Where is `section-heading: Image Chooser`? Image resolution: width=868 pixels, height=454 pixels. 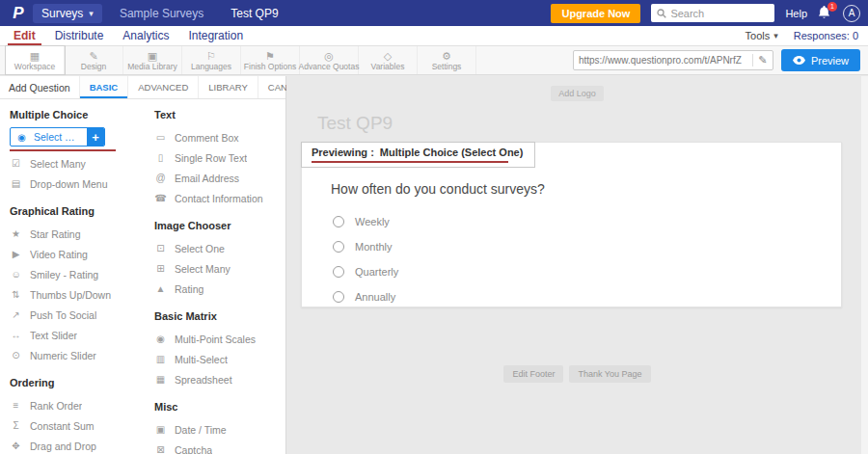
section-heading: Image Chooser is located at coordinates (214, 226).